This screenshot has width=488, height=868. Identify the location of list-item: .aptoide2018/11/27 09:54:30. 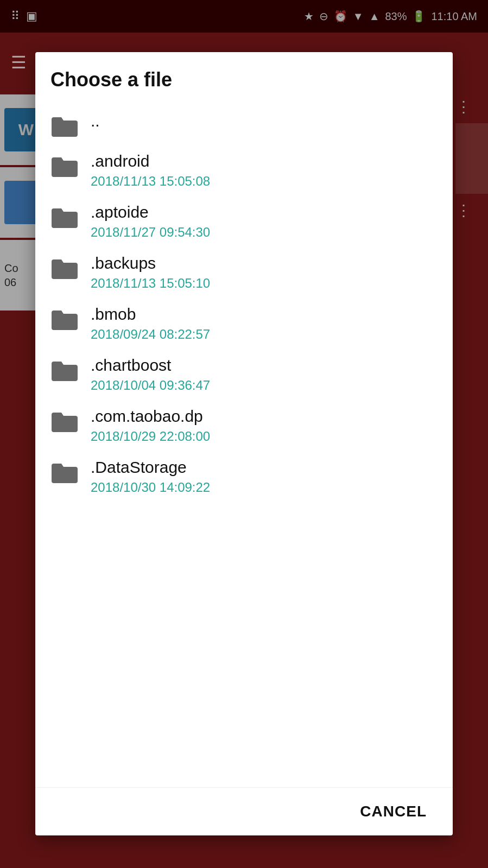
(244, 219).